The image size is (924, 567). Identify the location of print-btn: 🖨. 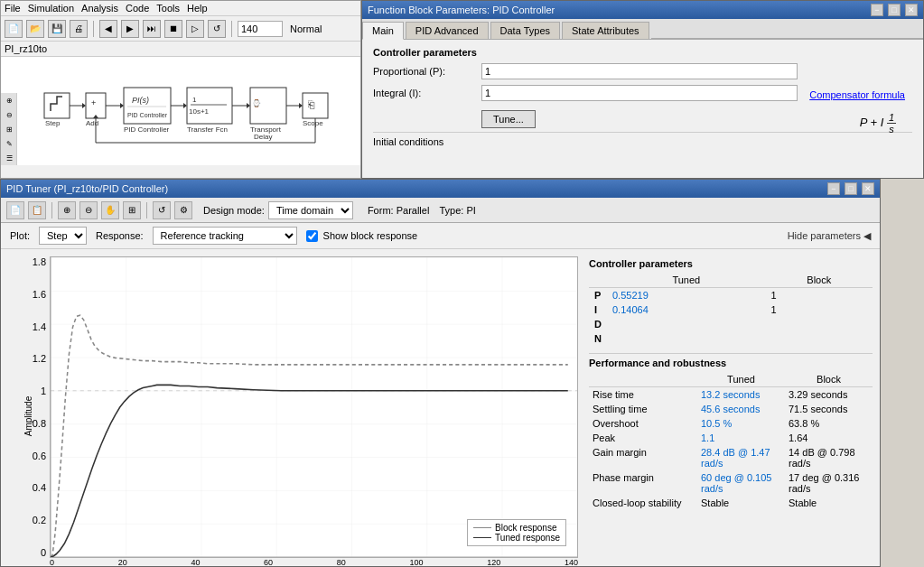
(79, 29).